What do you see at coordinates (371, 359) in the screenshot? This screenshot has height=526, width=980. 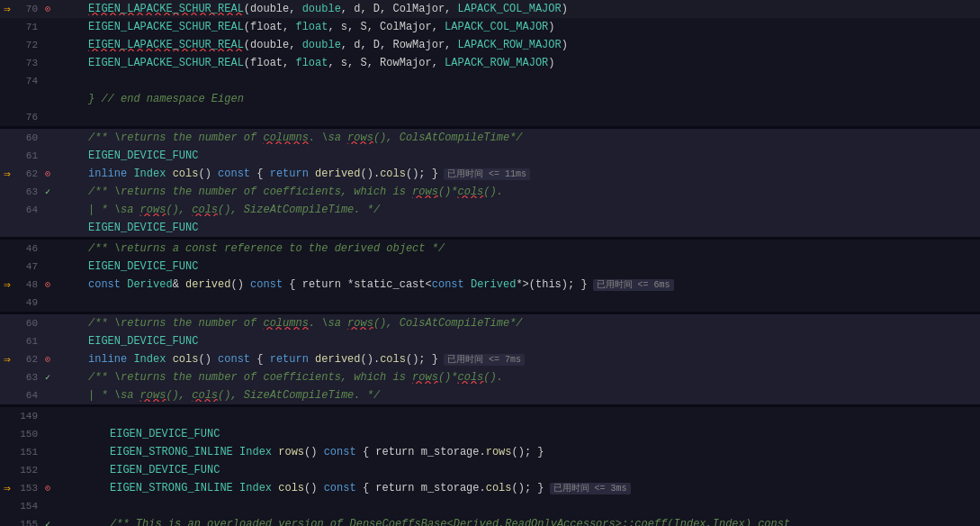 I see `token: ().` at bounding box center [371, 359].